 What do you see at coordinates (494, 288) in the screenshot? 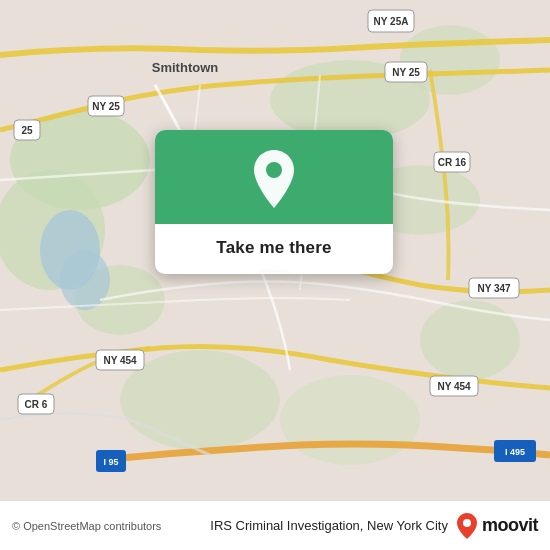
I see `svg-text: NY 347` at bounding box center [494, 288].